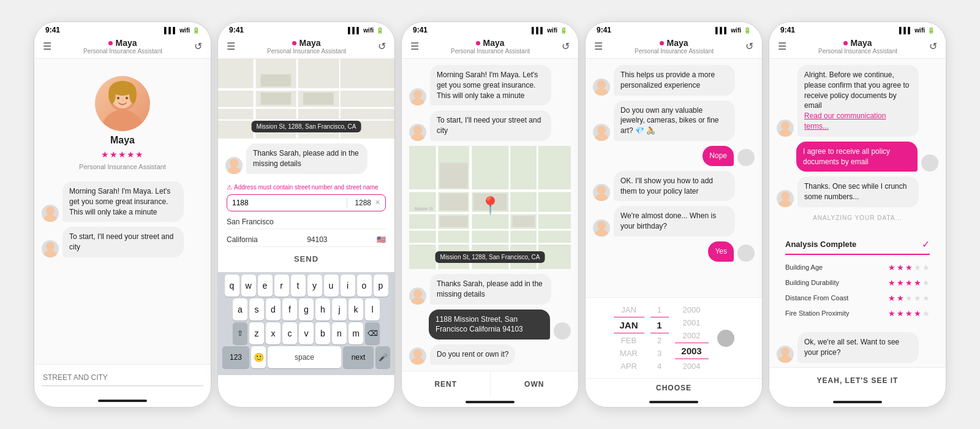 Image resolution: width=980 pixels, height=429 pixels. Describe the element at coordinates (304, 357) in the screenshot. I see `key-space: space` at that location.